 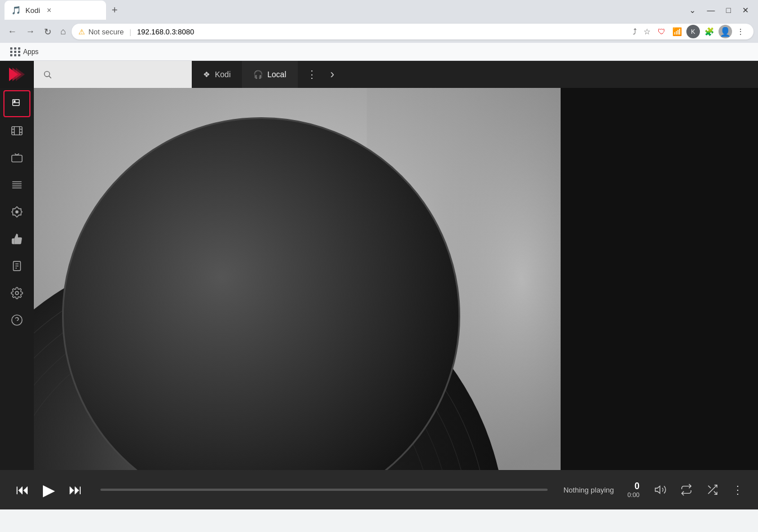 What do you see at coordinates (746, 10) in the screenshot?
I see `close-button: ✕` at bounding box center [746, 10].